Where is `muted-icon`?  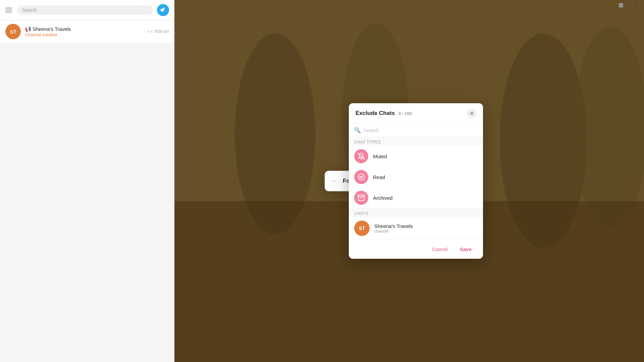
muted-icon is located at coordinates (361, 156).